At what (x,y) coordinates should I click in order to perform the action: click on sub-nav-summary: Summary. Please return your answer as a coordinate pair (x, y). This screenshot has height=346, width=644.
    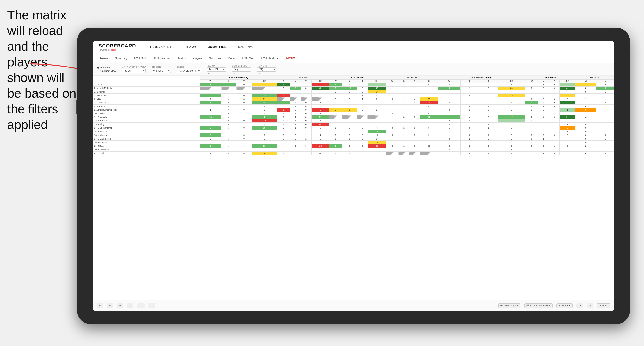
    Looking at the image, I should click on (121, 58).